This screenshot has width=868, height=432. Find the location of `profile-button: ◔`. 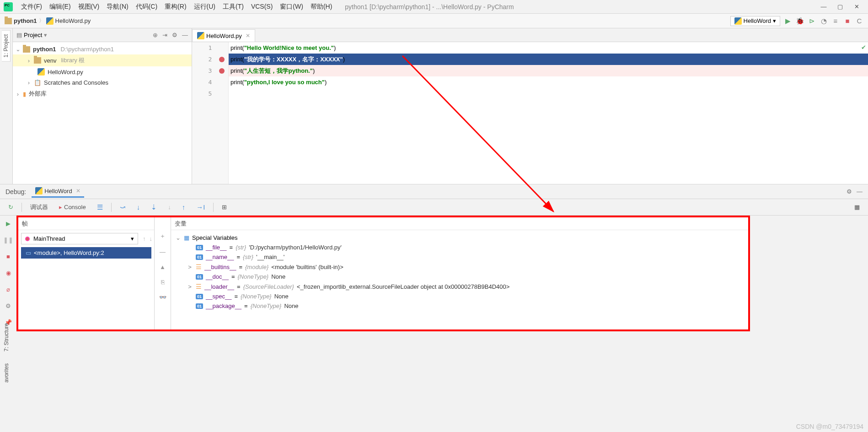

profile-button: ◔ is located at coordinates (824, 21).